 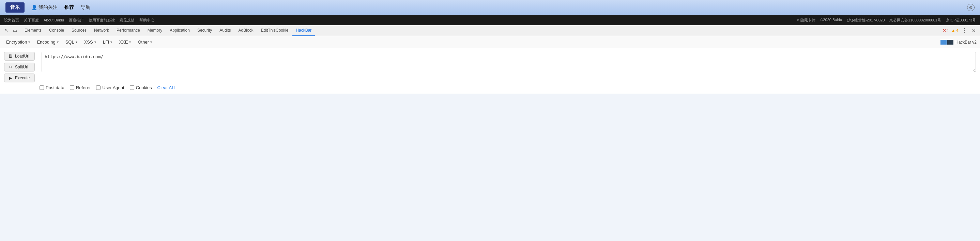 What do you see at coordinates (11, 21) in the screenshot?
I see `set-homepage-link: 设为首页` at bounding box center [11, 21].